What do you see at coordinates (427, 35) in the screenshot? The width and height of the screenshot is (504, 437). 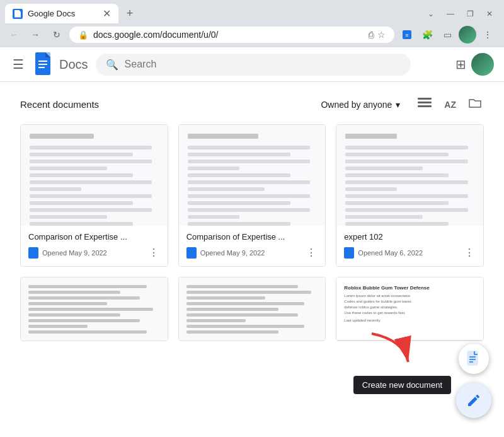 I see `extension2-icon: 🧩` at bounding box center [427, 35].